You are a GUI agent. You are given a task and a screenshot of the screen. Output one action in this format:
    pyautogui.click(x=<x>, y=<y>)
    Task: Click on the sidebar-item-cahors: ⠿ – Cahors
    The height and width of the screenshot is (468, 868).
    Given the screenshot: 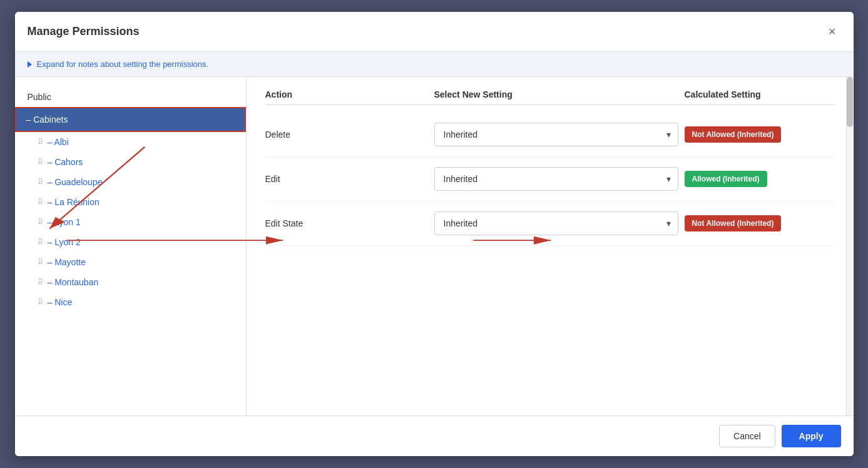 What is the action you would take?
    pyautogui.click(x=130, y=162)
    